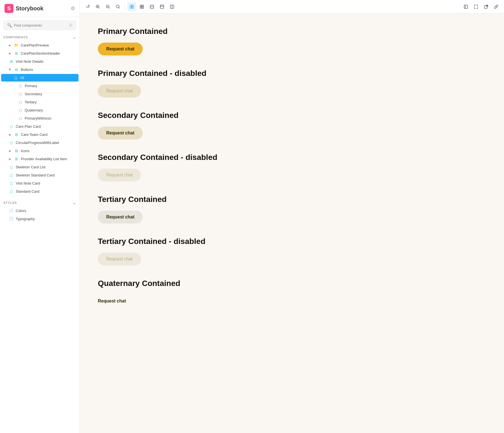  I want to click on sidebar-item-care-team-card: ▶ ⊞ Care Team Card, so click(40, 134).